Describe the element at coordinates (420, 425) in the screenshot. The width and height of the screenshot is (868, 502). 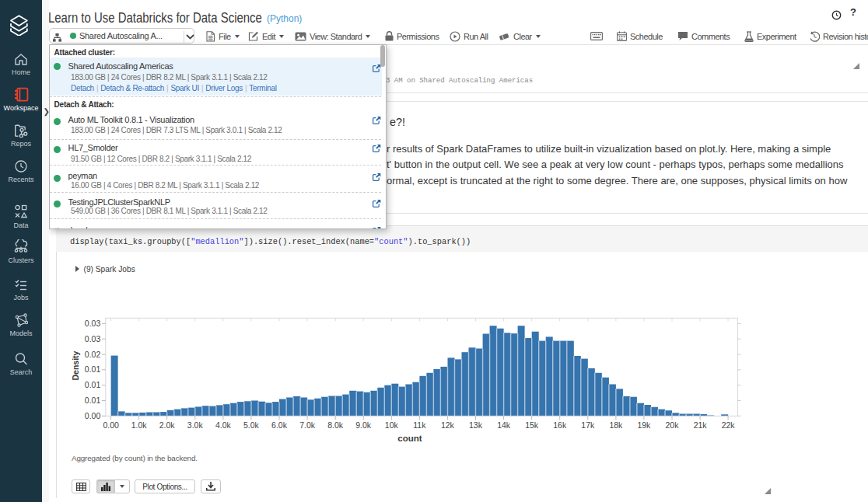
I see `svg-text: 11k` at that location.